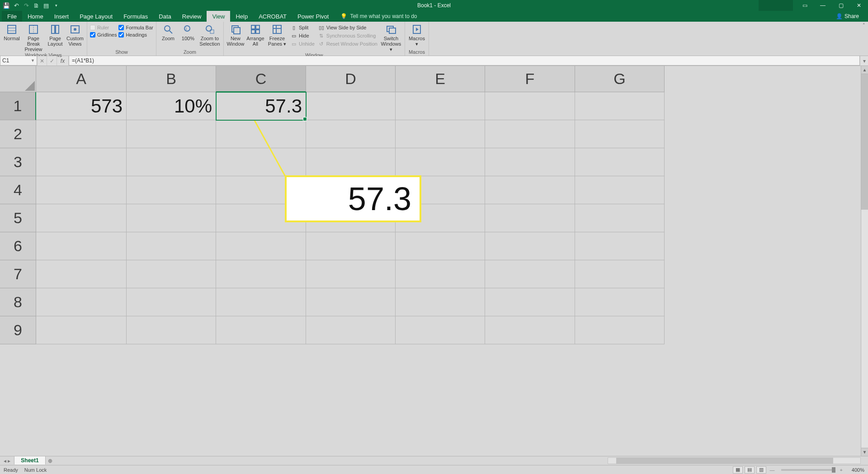 The image size is (868, 474). Describe the element at coordinates (725, 461) in the screenshot. I see `hscroll-thumb` at that location.